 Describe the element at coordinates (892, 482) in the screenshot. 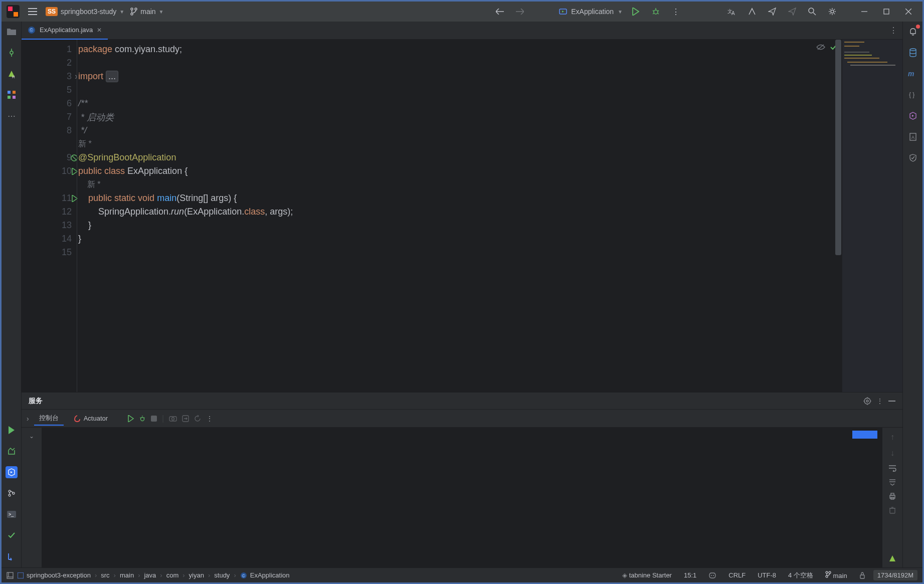

I see `scroll-end-icon` at that location.